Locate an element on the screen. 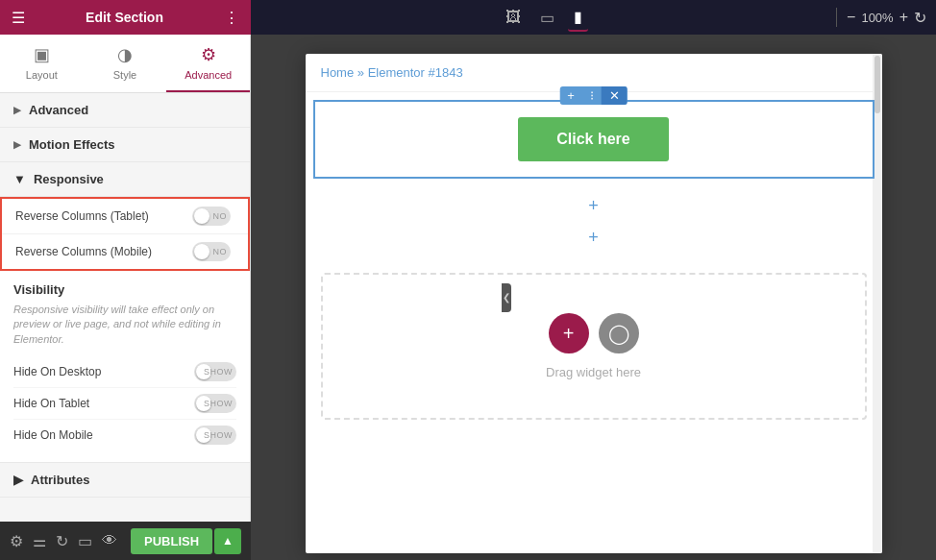 This screenshot has height=560, width=936. show-label-mobile: SHOW is located at coordinates (218, 435).